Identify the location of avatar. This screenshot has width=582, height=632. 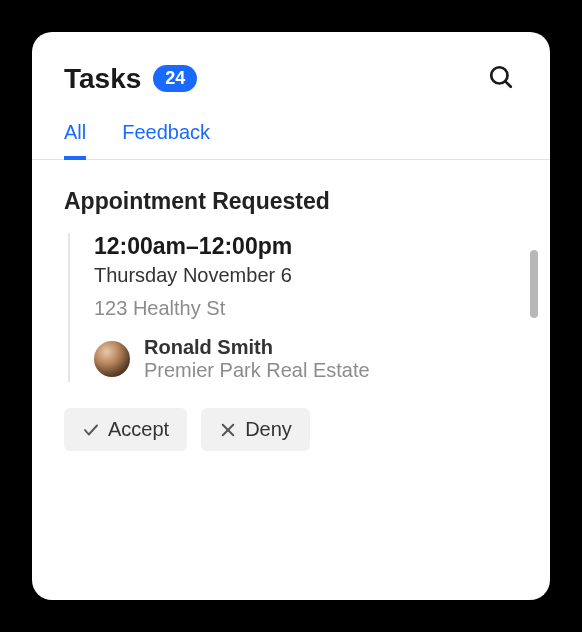
(112, 359).